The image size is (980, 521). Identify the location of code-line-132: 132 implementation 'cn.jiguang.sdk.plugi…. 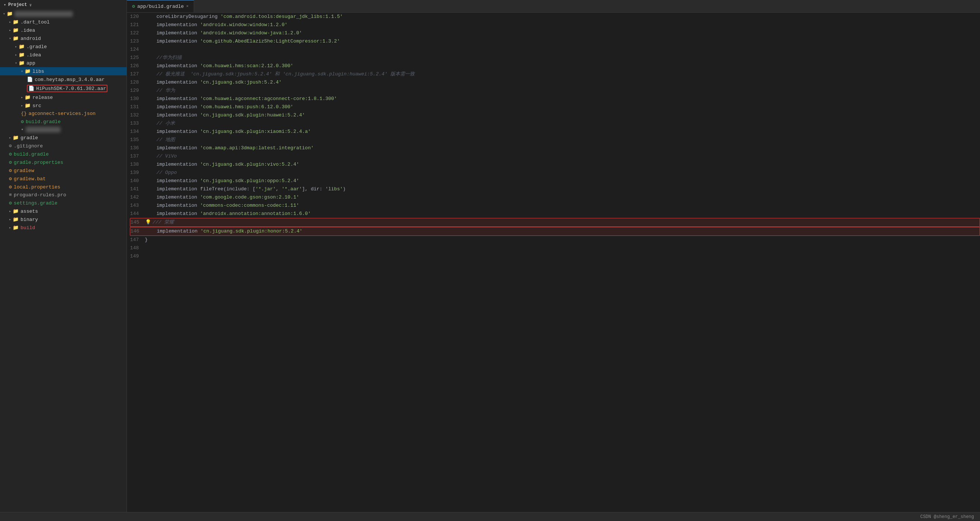
(555, 115).